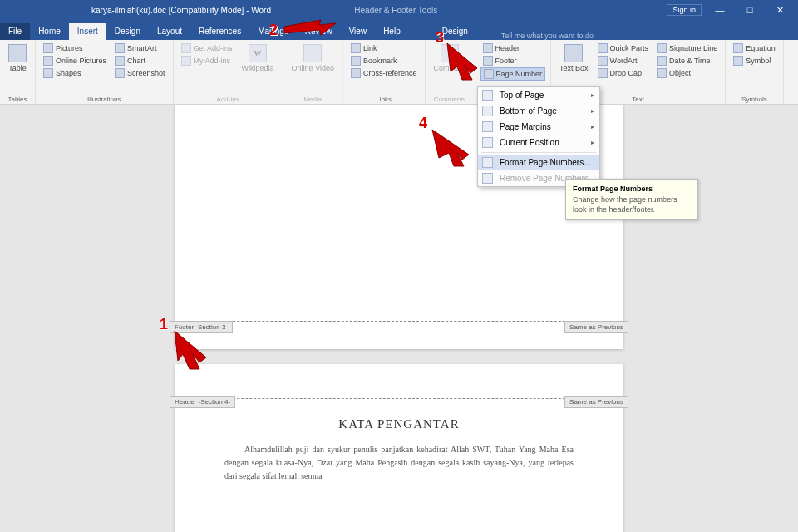 The width and height of the screenshot is (798, 532). Describe the element at coordinates (687, 48) in the screenshot. I see `signature-line-button: Signature Line` at that location.